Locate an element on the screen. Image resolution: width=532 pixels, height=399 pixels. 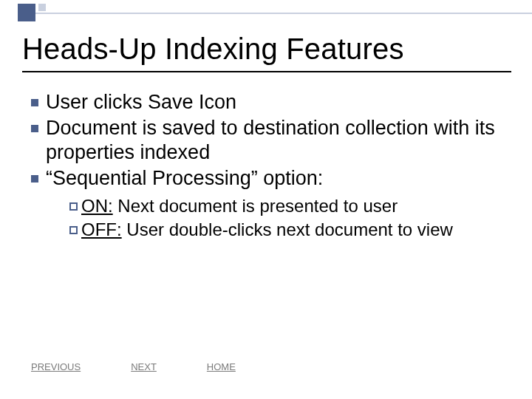
sub-bullet-label: OFF: is located at coordinates (102, 229).